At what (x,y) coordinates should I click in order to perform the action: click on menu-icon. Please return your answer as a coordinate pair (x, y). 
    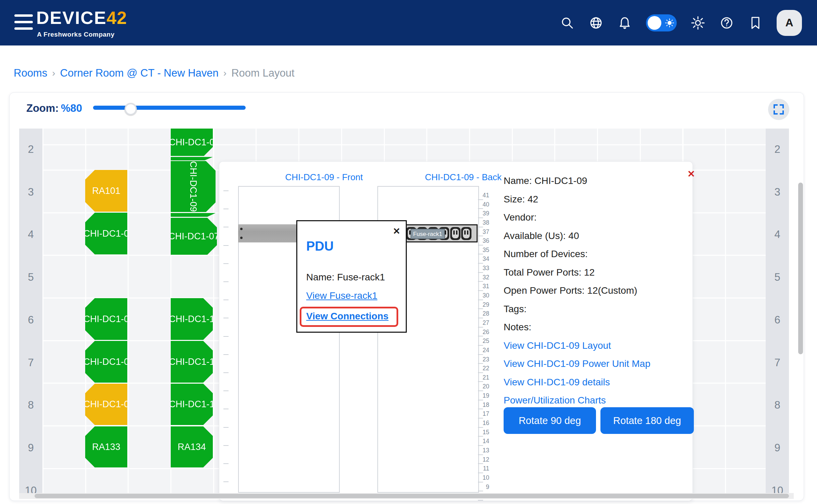
    Looking at the image, I should click on (24, 23).